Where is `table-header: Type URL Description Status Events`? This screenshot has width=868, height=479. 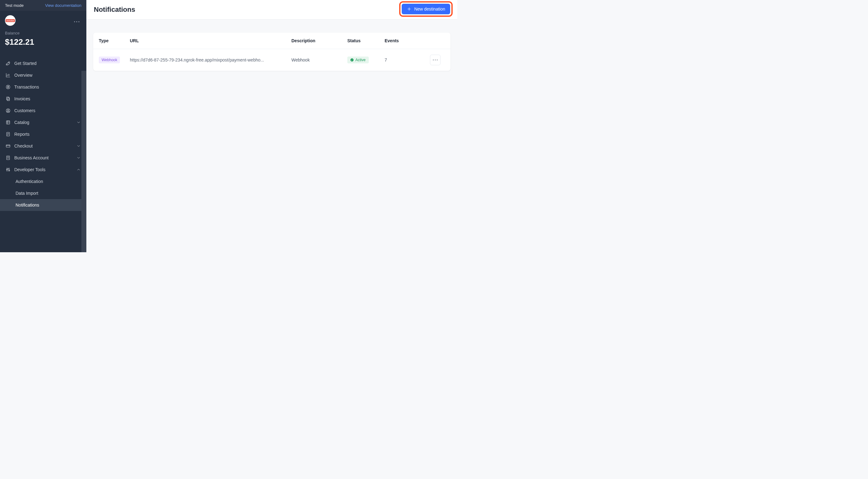
table-header: Type URL Description Status Events is located at coordinates (272, 41).